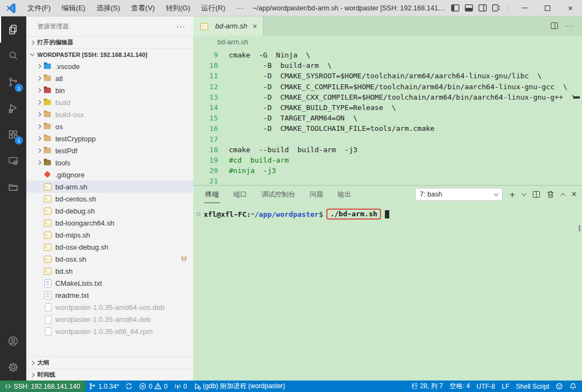  I want to click on git-branch-status: 1.0.34*, so click(104, 387).